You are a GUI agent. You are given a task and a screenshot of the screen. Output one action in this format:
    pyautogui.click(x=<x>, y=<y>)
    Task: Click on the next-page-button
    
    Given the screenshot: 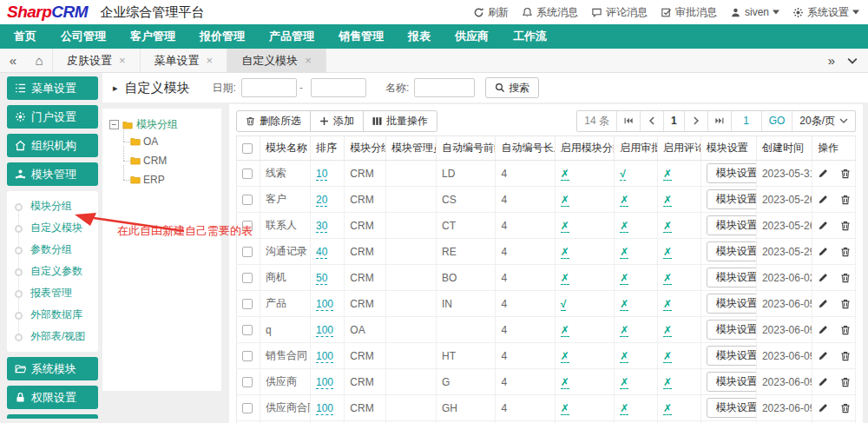 What is the action you would take?
    pyautogui.click(x=696, y=122)
    